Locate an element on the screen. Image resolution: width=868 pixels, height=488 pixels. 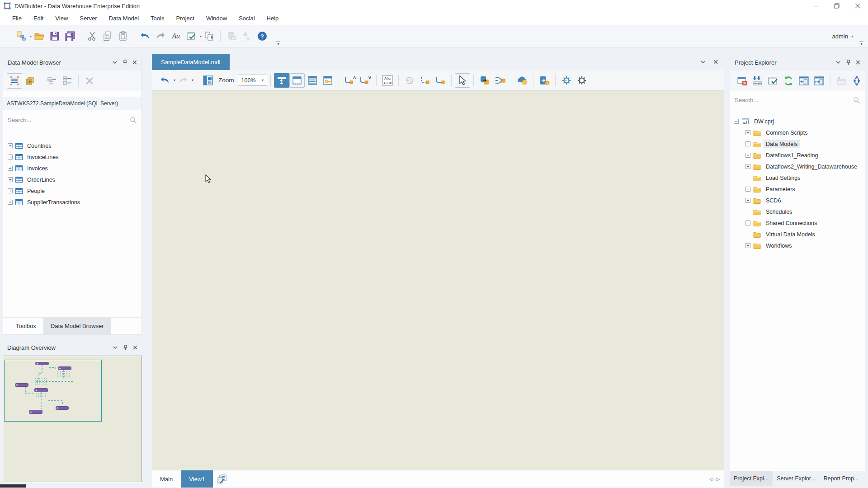
export-database-button: i is located at coordinates (544, 80).